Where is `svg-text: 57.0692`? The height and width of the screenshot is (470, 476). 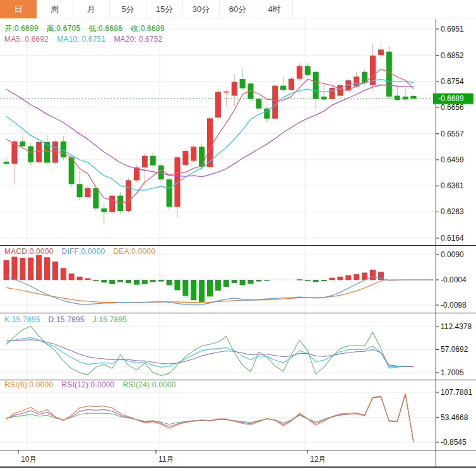
svg-text: 57.0692 is located at coordinates (455, 349).